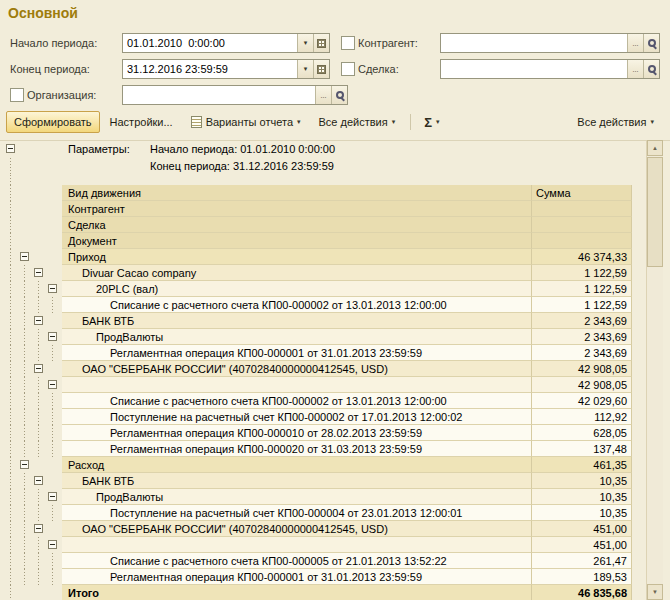 Image resolution: width=670 pixels, height=600 pixels. What do you see at coordinates (438, 122) in the screenshot?
I see `chevron-down-icon: ▾` at bounding box center [438, 122].